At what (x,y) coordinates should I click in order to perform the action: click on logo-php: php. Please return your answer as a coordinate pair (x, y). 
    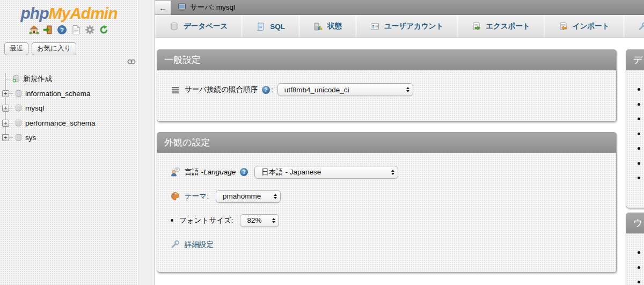
    Looking at the image, I should click on (35, 13).